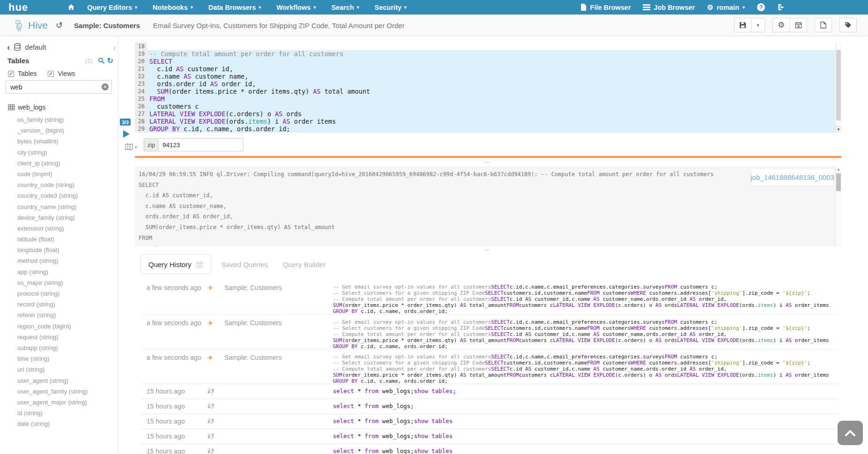  What do you see at coordinates (848, 25) in the screenshot?
I see `tags-button` at bounding box center [848, 25].